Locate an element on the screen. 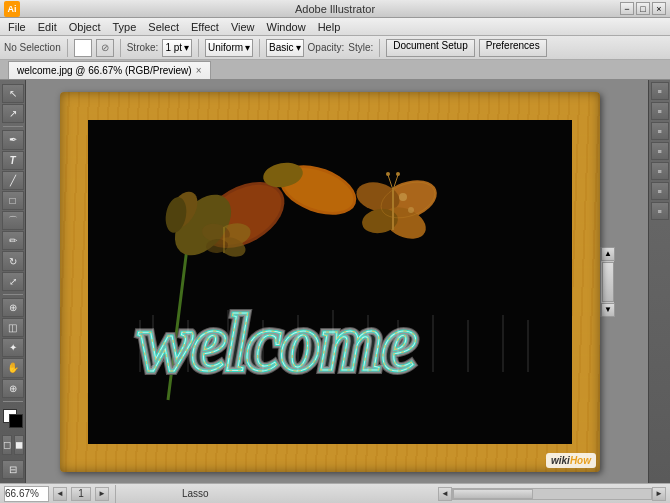 The width and height of the screenshot is (670, 503). left-toolbar: ↖ ↗ ✒ T ╱ □ ⌒ ✏ ↻ ⤢ ⊕ ◫ ✦ ✋ ⊕ ◻ ◼ ⊟ is located at coordinates (13, 282).